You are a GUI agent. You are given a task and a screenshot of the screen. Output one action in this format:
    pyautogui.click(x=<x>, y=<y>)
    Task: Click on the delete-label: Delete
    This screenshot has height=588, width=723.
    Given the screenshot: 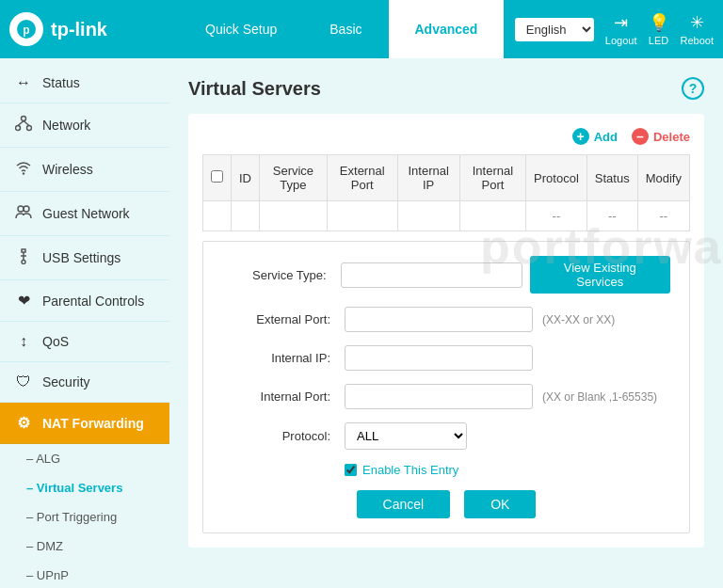 What is the action you would take?
    pyautogui.click(x=672, y=137)
    